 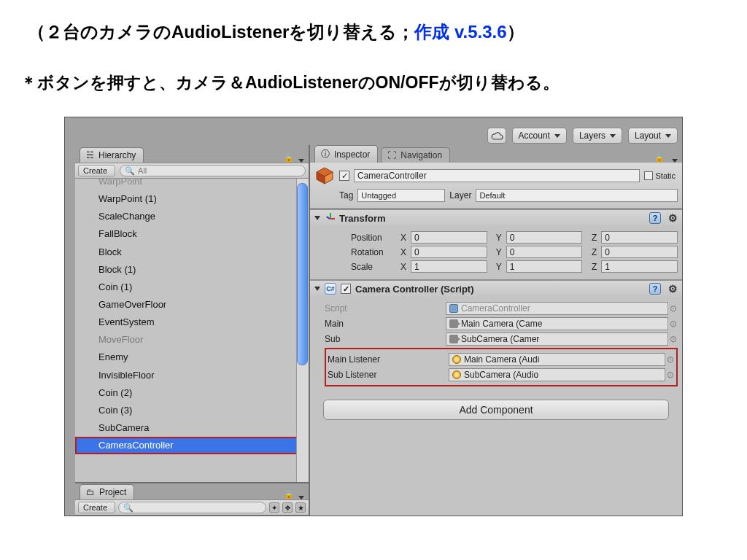 What do you see at coordinates (142, 171) in the screenshot?
I see `search-placeholder: All` at bounding box center [142, 171].